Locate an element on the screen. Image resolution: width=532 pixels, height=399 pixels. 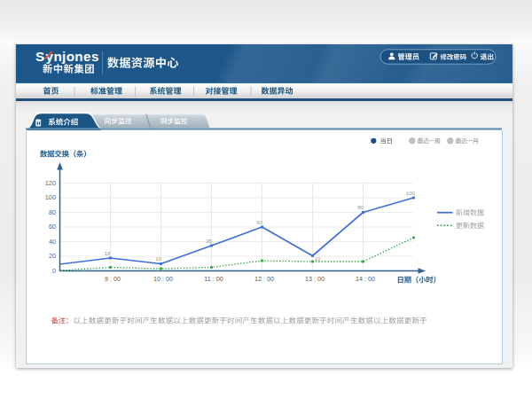
svg-text: 0 is located at coordinates (54, 271).